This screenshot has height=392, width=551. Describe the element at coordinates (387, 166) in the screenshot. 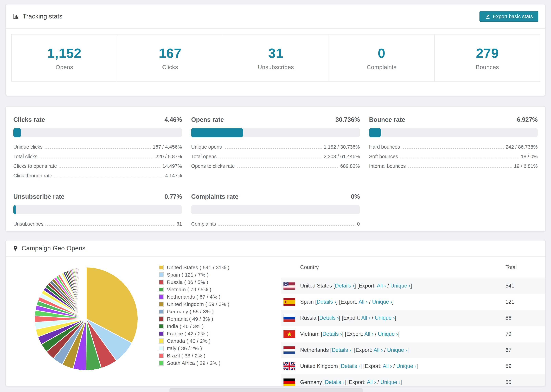

I see `metric-label: Internal bounces` at that location.